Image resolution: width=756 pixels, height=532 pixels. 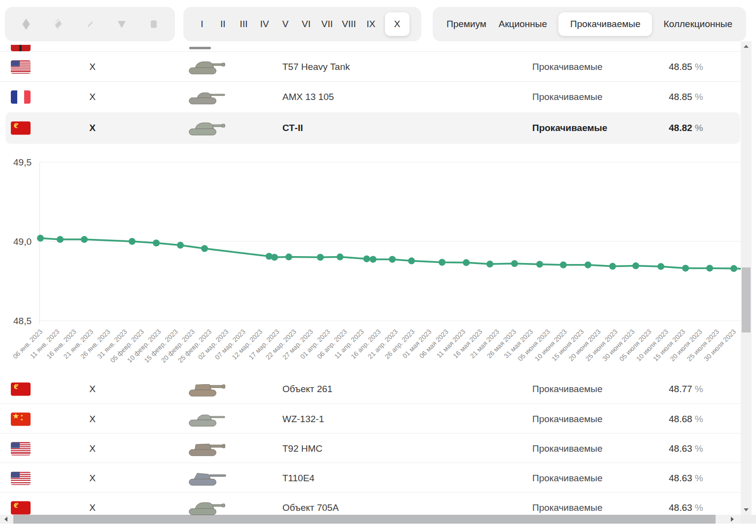 I want to click on svg-text: 25 февр. 2023, so click(x=195, y=346).